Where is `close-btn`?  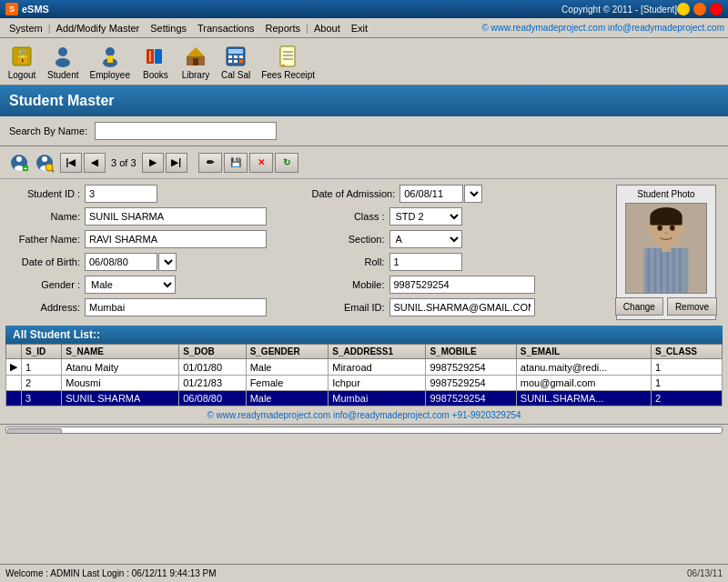 close-btn is located at coordinates (716, 9).